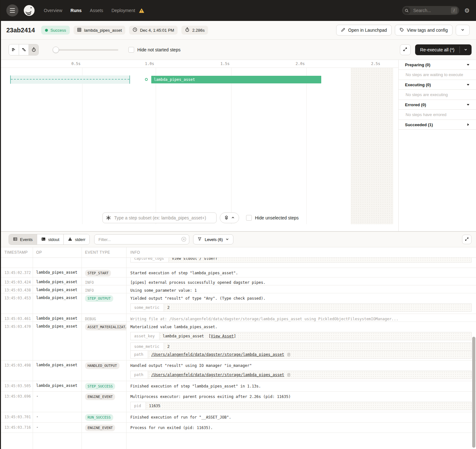 This screenshot has height=449, width=476. I want to click on nav-item-assets: Assets, so click(96, 10).